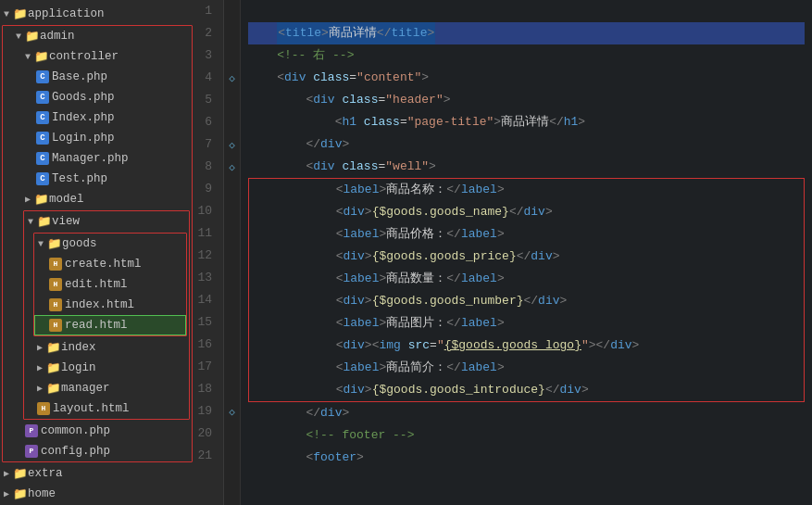  Describe the element at coordinates (97, 97) in the screenshot. I see `tree-item-goods-php: C Goods.php` at that location.